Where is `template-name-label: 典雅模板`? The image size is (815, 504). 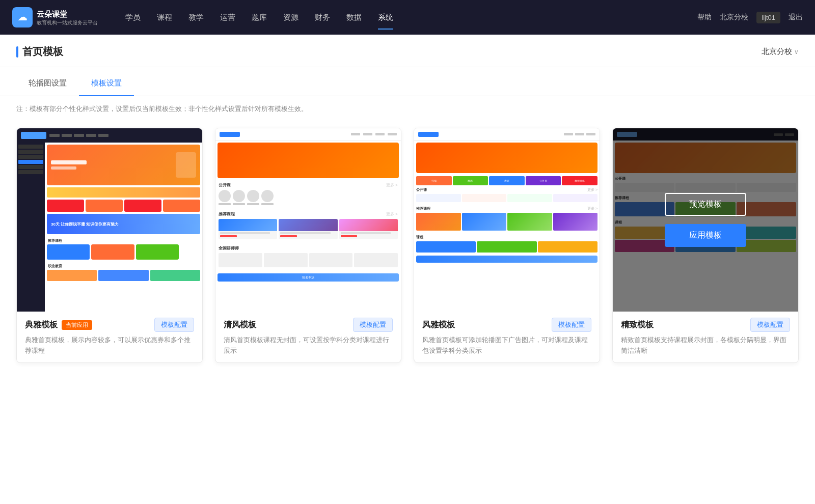
template-name-label: 典雅模板 is located at coordinates (41, 325).